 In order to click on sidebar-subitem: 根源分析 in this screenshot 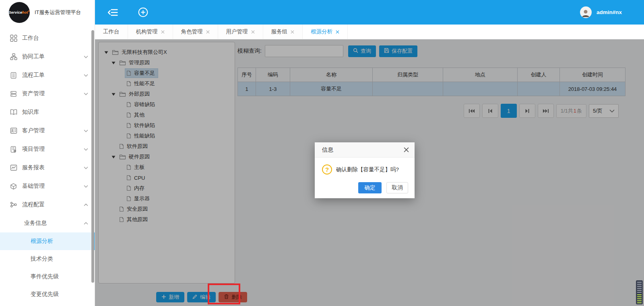, I will do `click(47, 241)`.